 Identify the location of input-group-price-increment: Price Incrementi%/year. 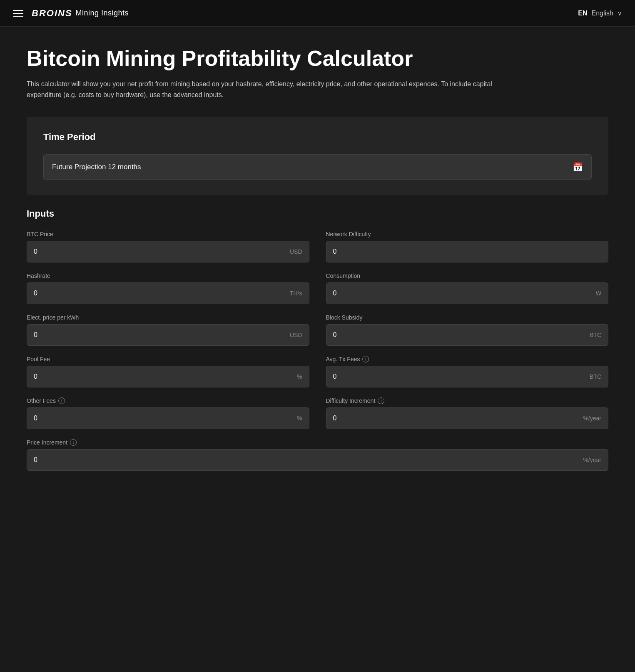
(317, 455).